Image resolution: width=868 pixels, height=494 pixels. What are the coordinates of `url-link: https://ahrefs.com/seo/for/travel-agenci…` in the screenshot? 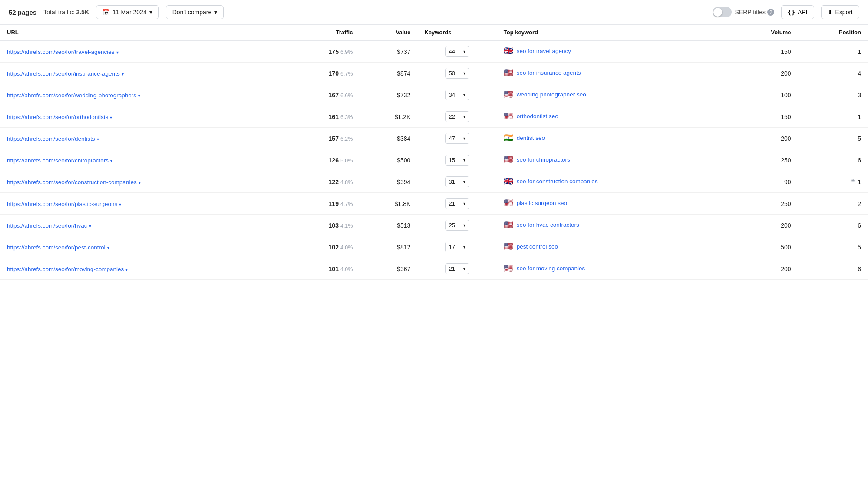 It's located at (63, 52).